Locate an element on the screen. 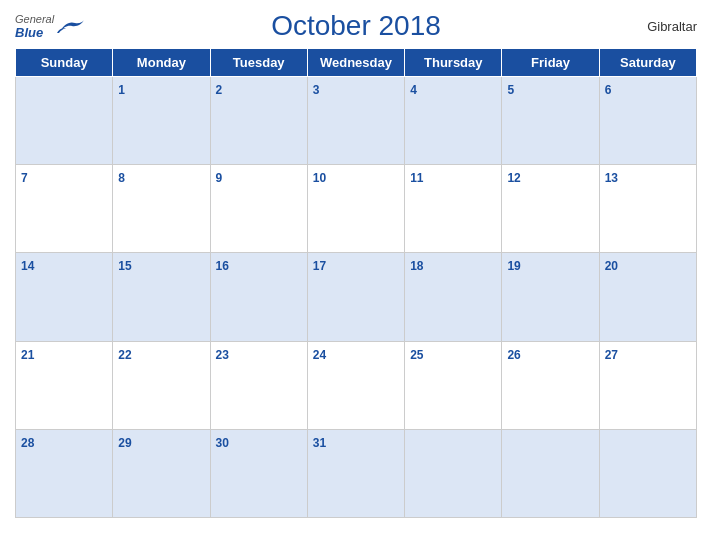  calendar-day-cell: 17 is located at coordinates (356, 297).